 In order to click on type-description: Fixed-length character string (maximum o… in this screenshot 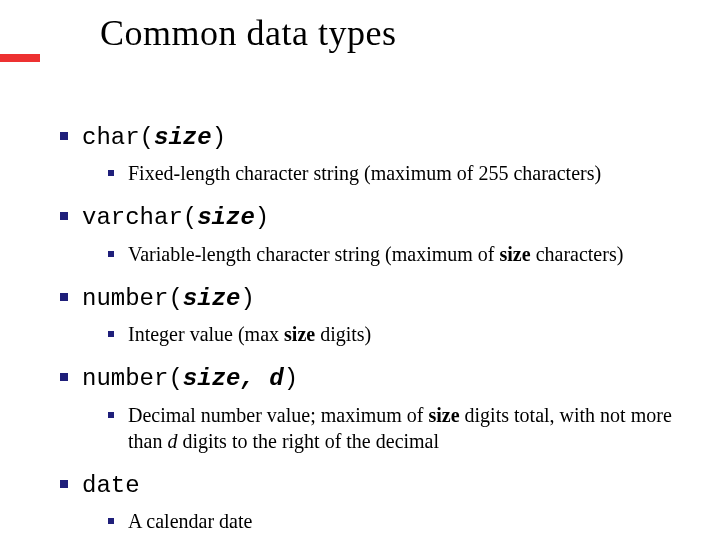, I will do `click(365, 173)`.